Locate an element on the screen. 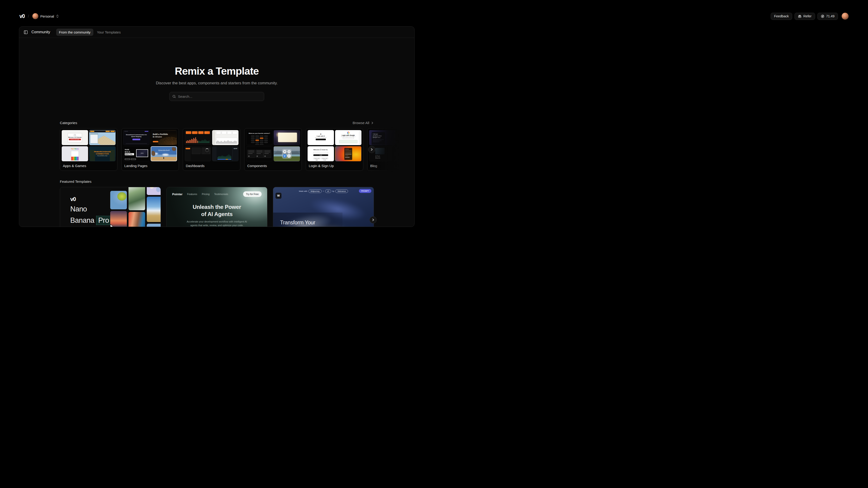 This screenshot has height=488, width=868. photo-forest is located at coordinates (137, 199).